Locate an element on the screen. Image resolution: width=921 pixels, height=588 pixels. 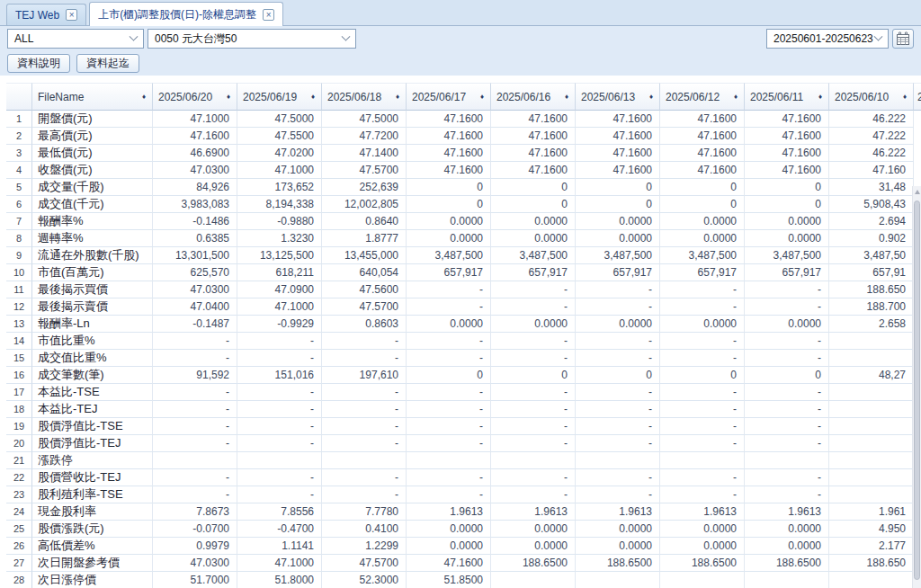
tab-tej-web: TEJ Web × is located at coordinates (47, 14).